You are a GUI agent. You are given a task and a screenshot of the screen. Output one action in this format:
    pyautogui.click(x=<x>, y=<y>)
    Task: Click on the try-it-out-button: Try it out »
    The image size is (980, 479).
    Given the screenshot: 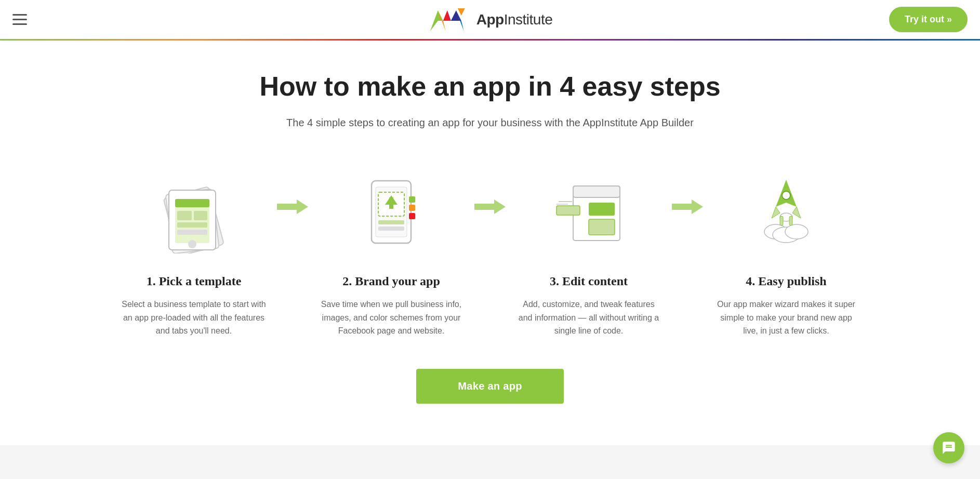 What is the action you would take?
    pyautogui.click(x=928, y=20)
    